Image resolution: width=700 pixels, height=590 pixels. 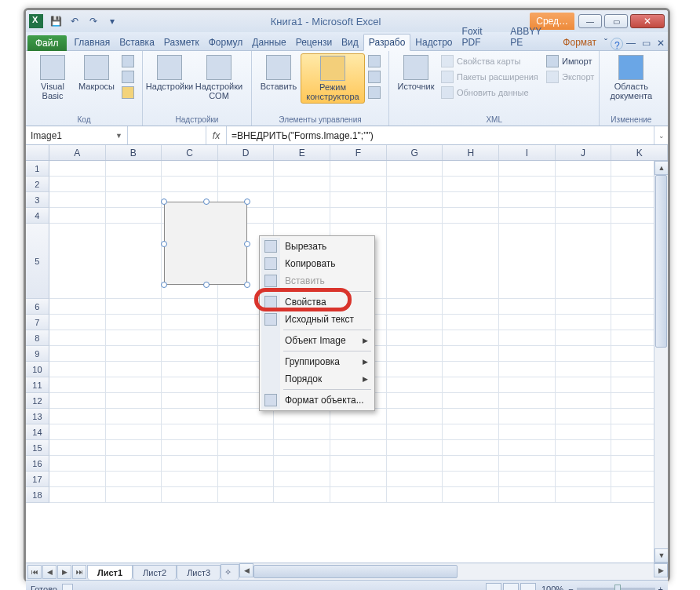 What do you see at coordinates (137, 42) in the screenshot?
I see `tab-insert: Вставка` at bounding box center [137, 42].